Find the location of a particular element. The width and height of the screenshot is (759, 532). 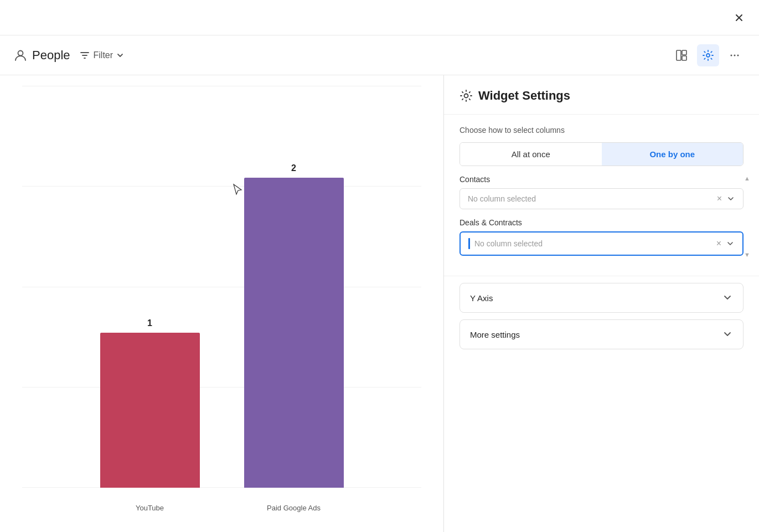

deals-contracts-placeholder: No column selected is located at coordinates (596, 244).